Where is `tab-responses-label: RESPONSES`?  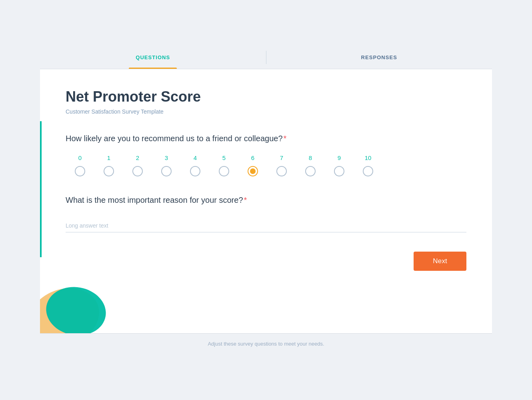 tab-responses-label: RESPONSES is located at coordinates (379, 58).